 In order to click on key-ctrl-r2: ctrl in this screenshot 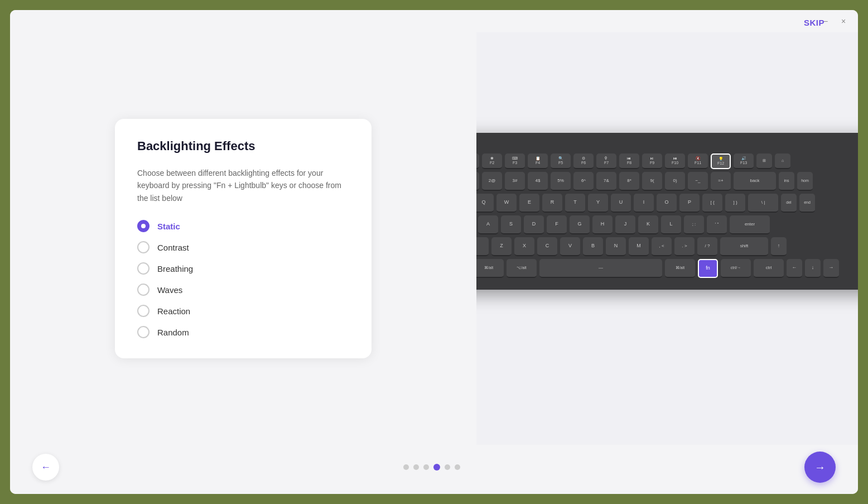, I will do `click(769, 268)`.